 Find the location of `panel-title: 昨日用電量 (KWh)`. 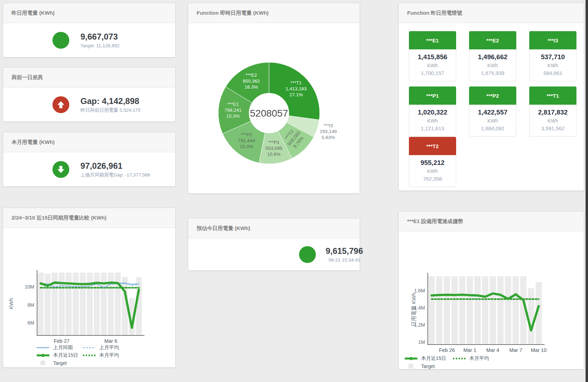

panel-title: 昨日用電量 (KWh) is located at coordinates (89, 13).